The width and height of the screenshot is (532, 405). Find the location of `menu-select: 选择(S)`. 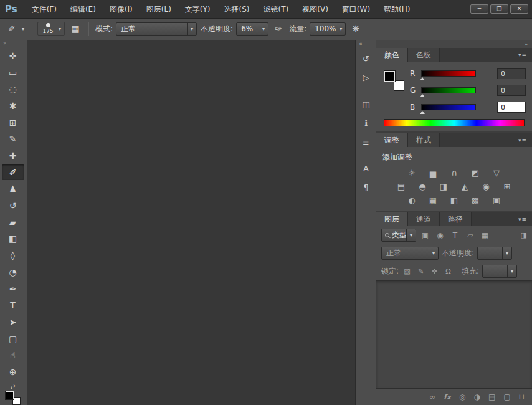

menu-select: 选择(S) is located at coordinates (237, 9).